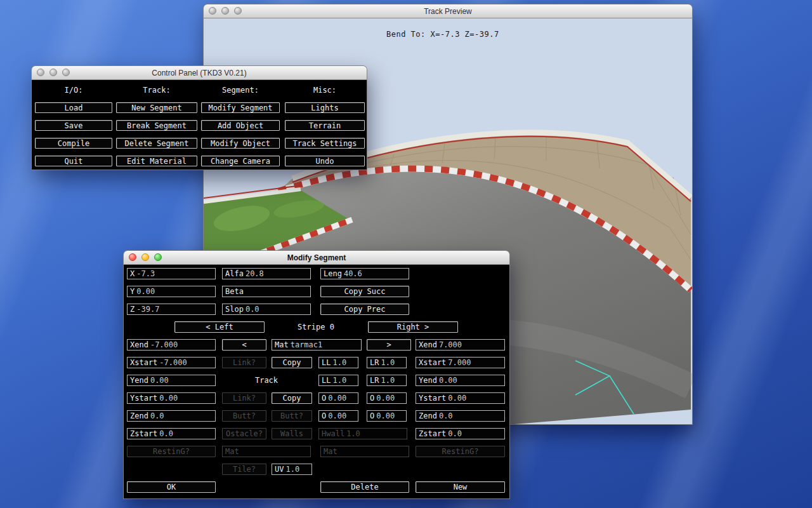 Image resolution: width=812 pixels, height=508 pixels. I want to click on zend-right-input, so click(472, 416).